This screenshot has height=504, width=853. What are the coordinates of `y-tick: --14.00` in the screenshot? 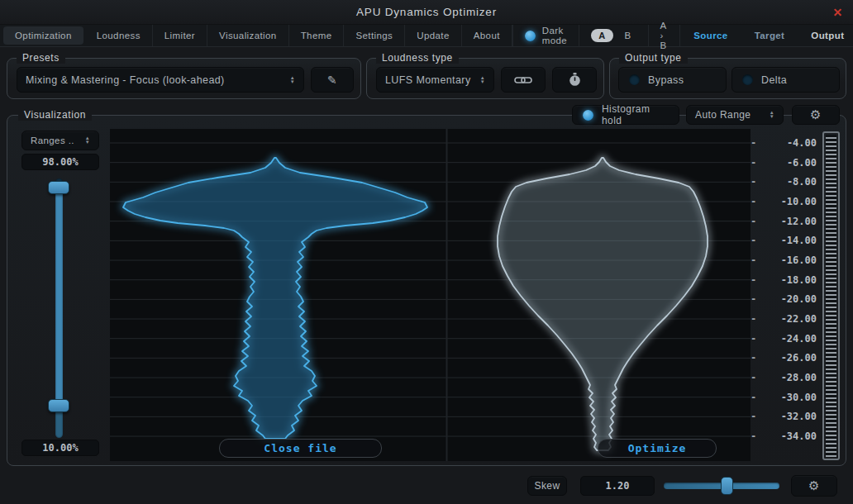 It's located at (784, 240).